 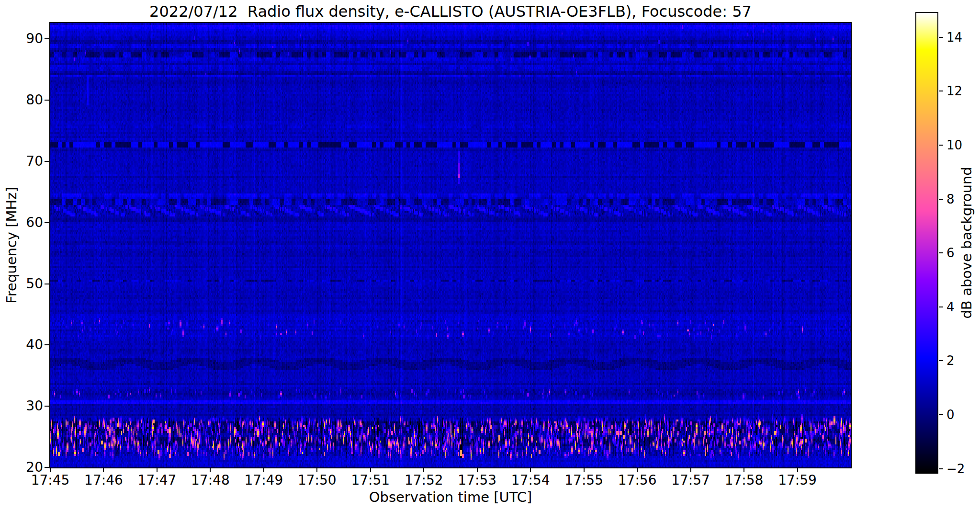 I want to click on colorbar-tick-label: −2, so click(x=963, y=469).